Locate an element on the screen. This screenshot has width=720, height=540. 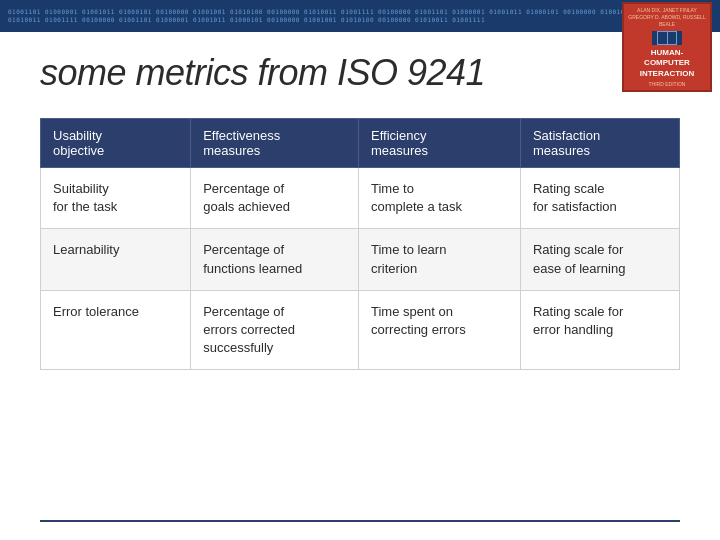
binary-text: 01001101 01000001 01001011 01000101 0010… is located at coordinates (360, 16).